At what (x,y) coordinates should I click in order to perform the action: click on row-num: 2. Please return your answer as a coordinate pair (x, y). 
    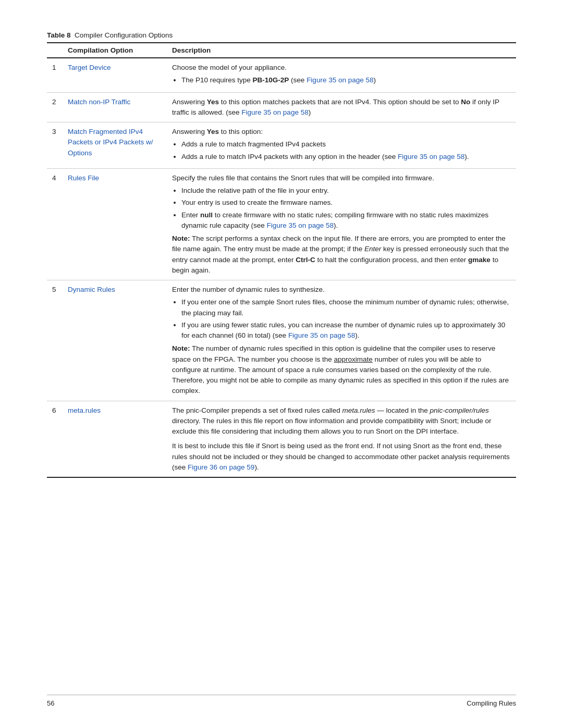
    Looking at the image, I should click on (55, 107).